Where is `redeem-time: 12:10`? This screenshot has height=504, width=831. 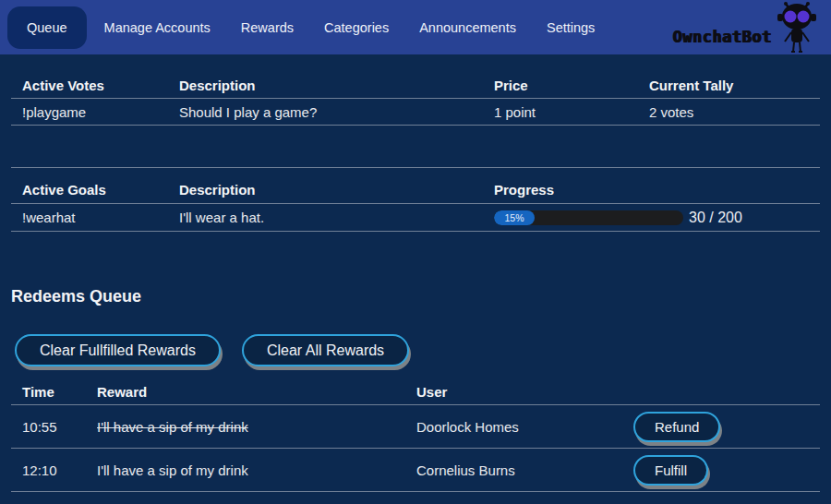 redeem-time: 12:10 is located at coordinates (48, 471).